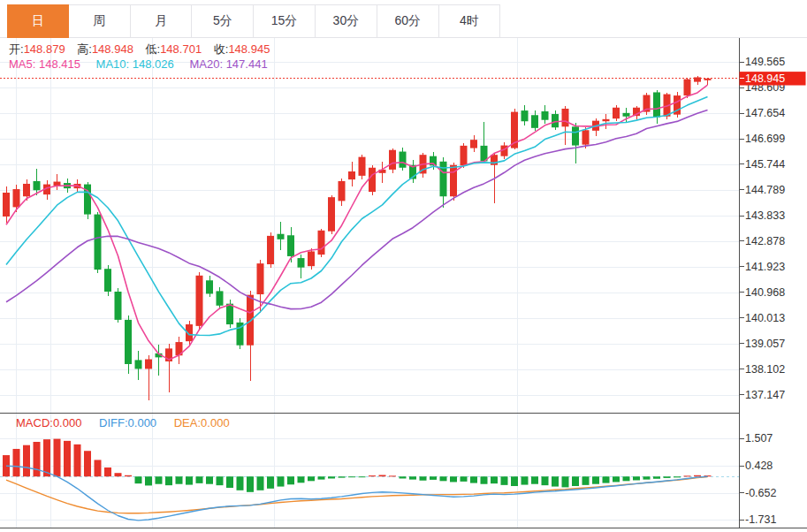 The width and height of the screenshot is (807, 532). I want to click on ma20-readout: MA20: 147.441, so click(228, 64).